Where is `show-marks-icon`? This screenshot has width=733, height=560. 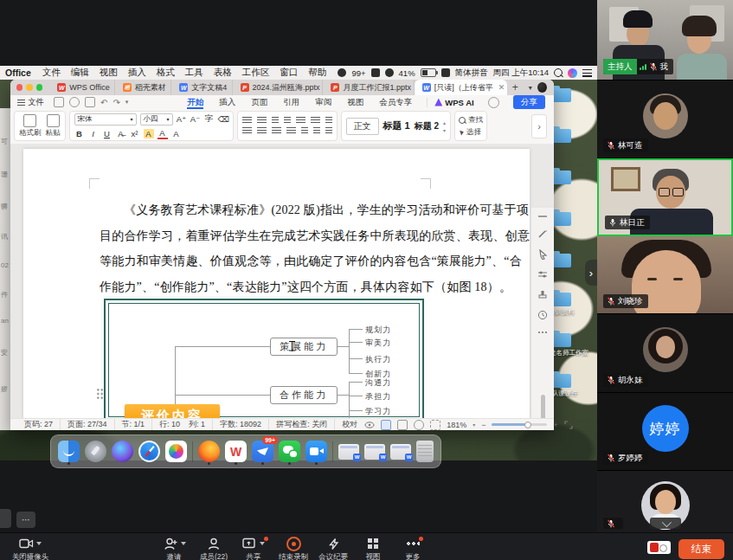 show-marks-icon is located at coordinates (329, 121).